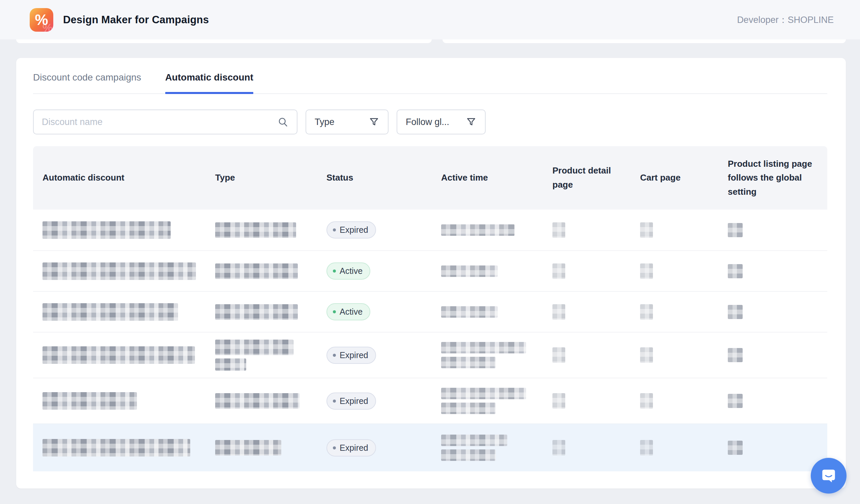  What do you see at coordinates (785, 20) in the screenshot?
I see `developer-info: Developer：SHOPLINE` at bounding box center [785, 20].